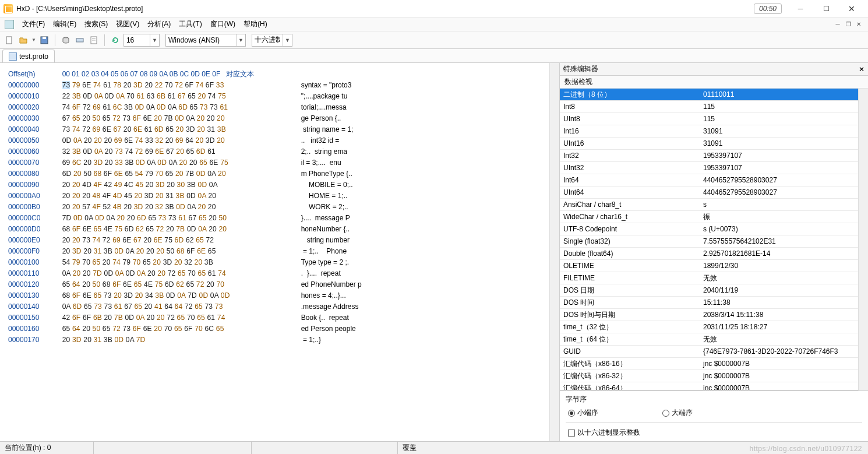 The height and width of the screenshot is (454, 868). I want to click on tab-label: test.proto, so click(34, 57).